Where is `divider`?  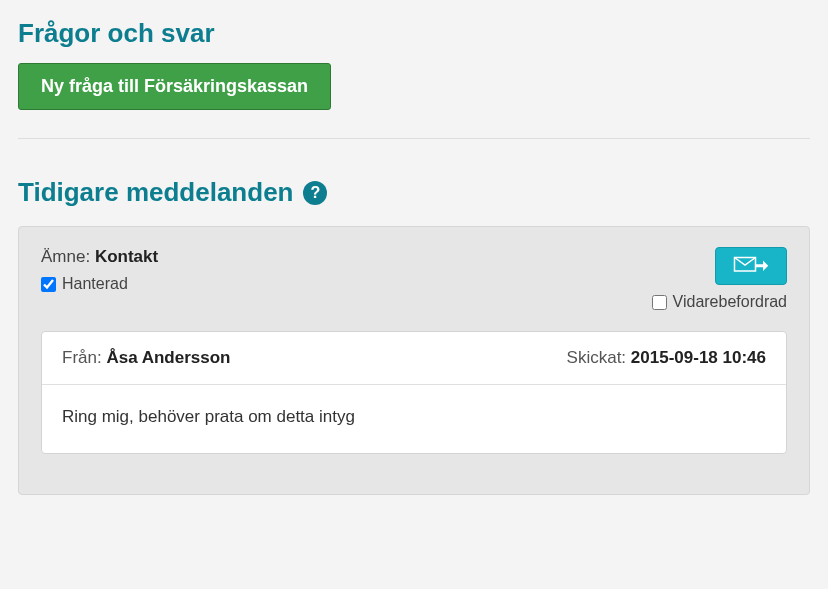 divider is located at coordinates (414, 138).